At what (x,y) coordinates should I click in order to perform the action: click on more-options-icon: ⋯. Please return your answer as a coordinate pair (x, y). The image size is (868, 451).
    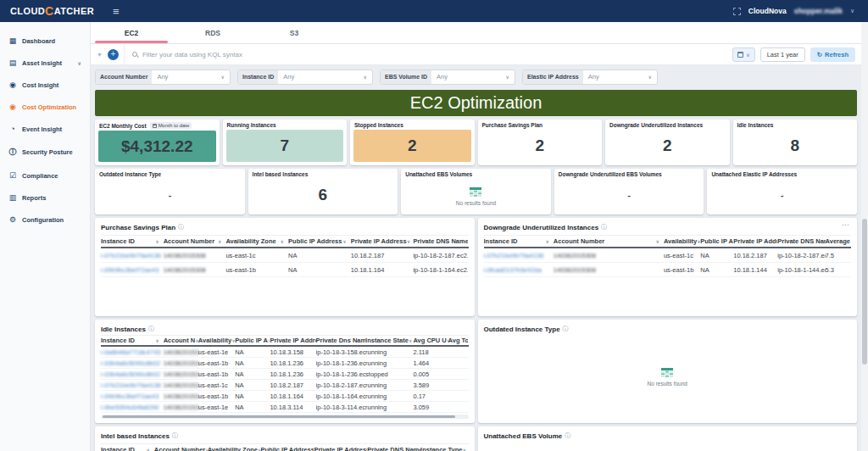
    Looking at the image, I should click on (846, 225).